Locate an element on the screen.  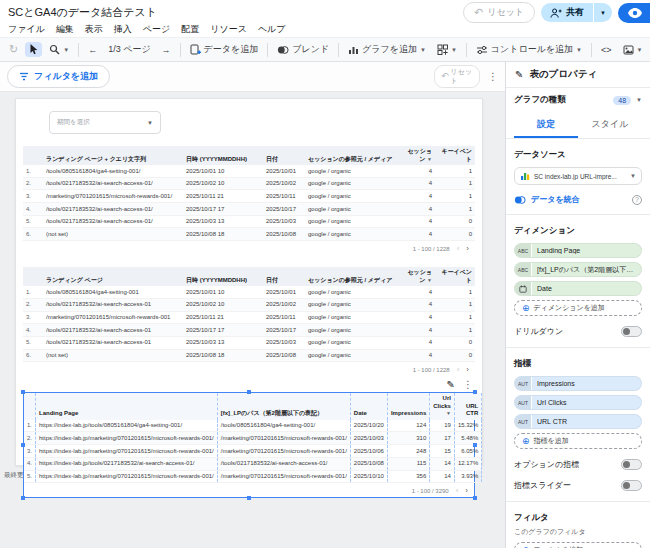
reset-button: ↶ リセット is located at coordinates (499, 12).